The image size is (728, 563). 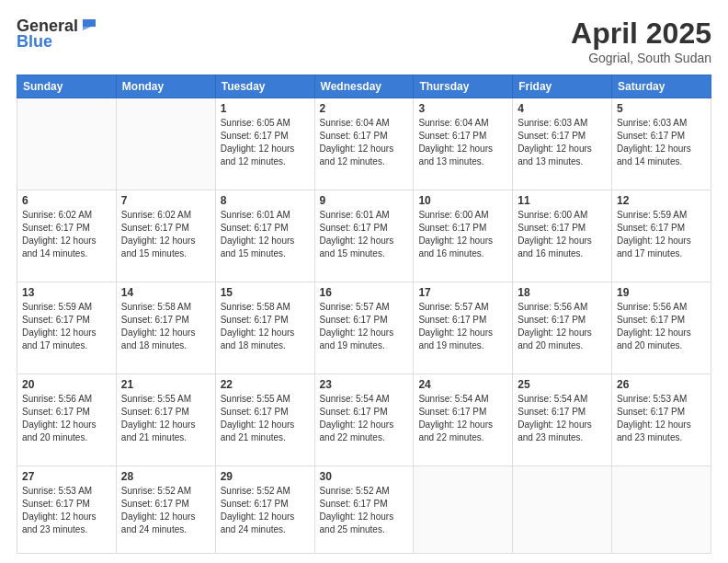 I want to click on header: General Blue April 2025 Gogrial, South S…, so click(x=364, y=40).